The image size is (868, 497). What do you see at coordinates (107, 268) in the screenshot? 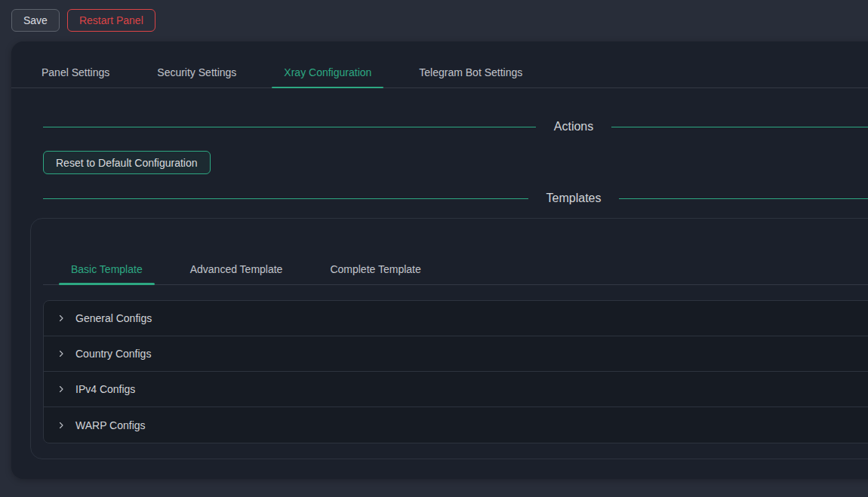
I see `tab-basic-template: Basic Template` at bounding box center [107, 268].